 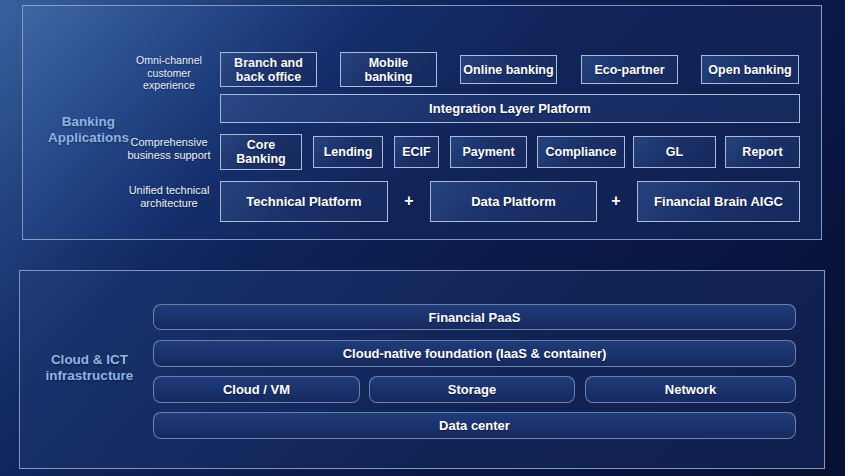 What do you see at coordinates (90, 368) in the screenshot?
I see `cloud-ict-infrastructure-title: Cloud & ICT infrastructure` at bounding box center [90, 368].